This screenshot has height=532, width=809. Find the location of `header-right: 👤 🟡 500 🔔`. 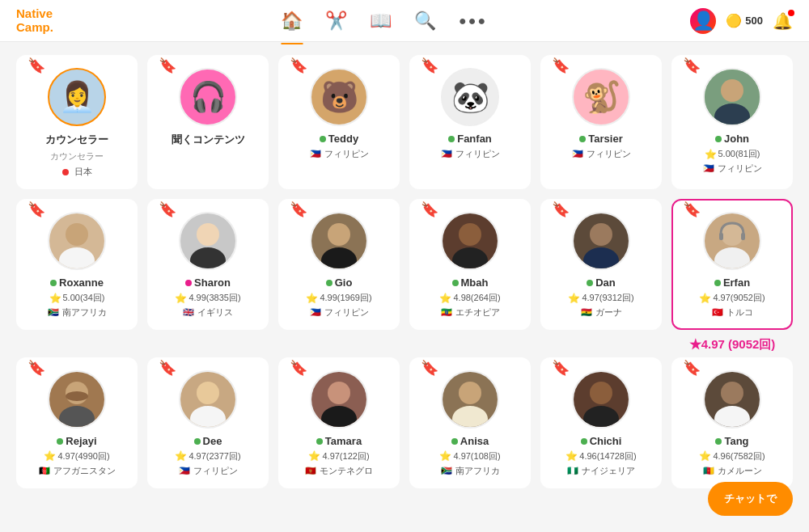

header-right: 👤 🟡 500 🔔 is located at coordinates (741, 21).